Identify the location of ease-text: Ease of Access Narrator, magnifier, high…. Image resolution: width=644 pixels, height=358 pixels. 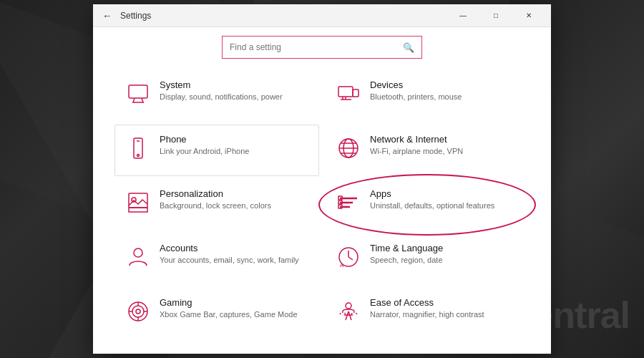
(444, 309).